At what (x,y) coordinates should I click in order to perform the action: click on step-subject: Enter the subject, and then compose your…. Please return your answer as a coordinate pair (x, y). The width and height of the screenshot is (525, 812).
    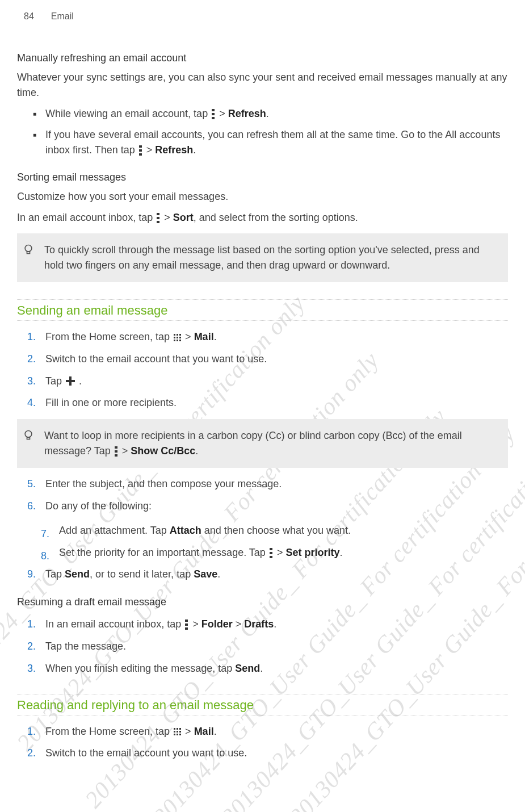
    Looking at the image, I should click on (277, 484).